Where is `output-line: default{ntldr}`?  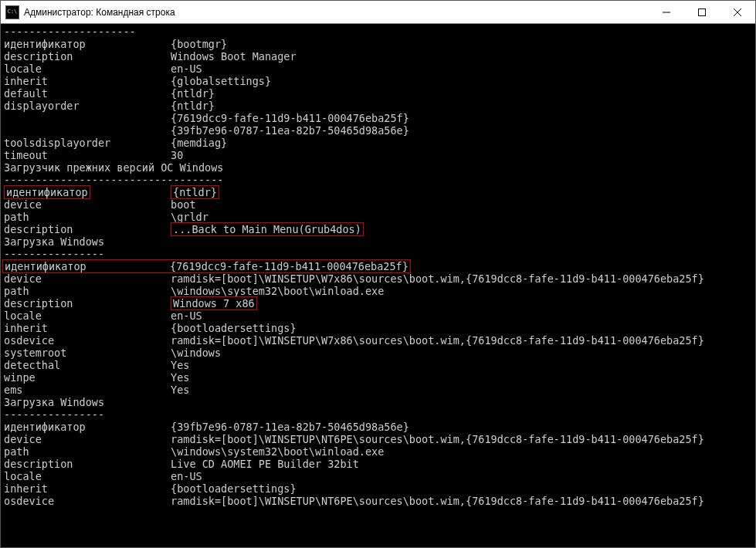
output-line: default{ntldr} is located at coordinates (378, 93).